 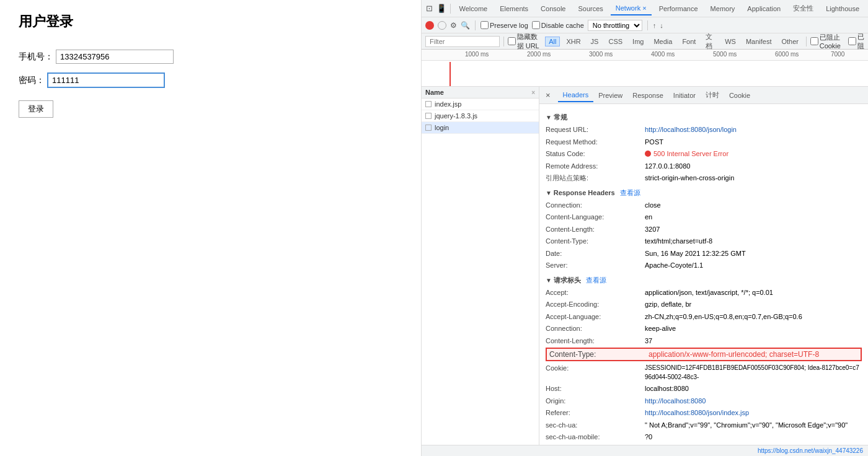 What do you see at coordinates (704, 130) in the screenshot?
I see `detail-request-url: Request URL http://localhost:8080/json/l…` at bounding box center [704, 130].